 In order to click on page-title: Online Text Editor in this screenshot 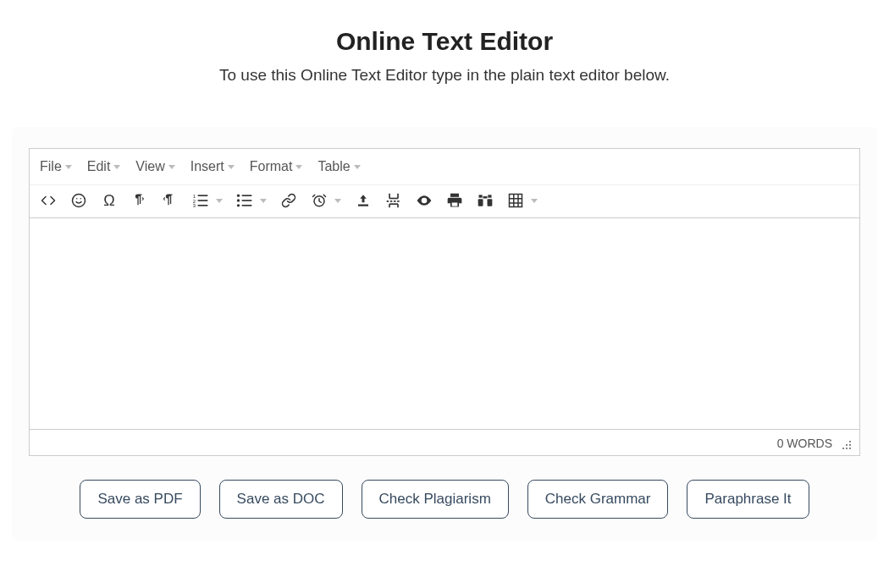, I will do `click(444, 41)`.